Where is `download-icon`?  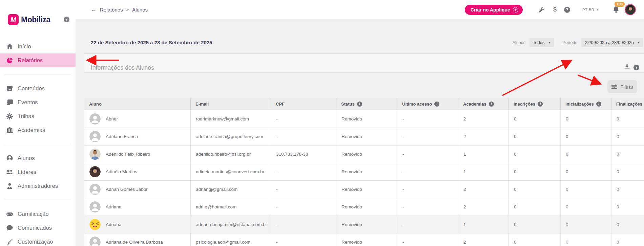
download-icon is located at coordinates (627, 67).